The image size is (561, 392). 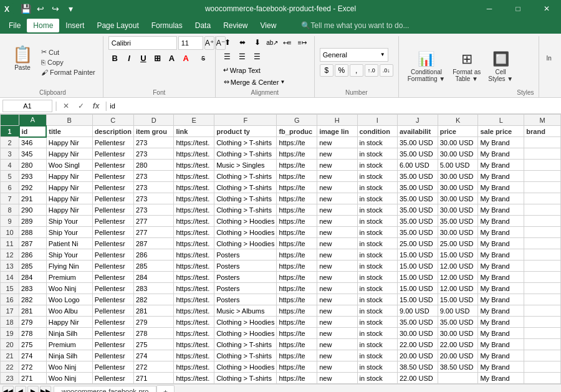 I want to click on increase-font-button: A⁺, so click(x=209, y=43).